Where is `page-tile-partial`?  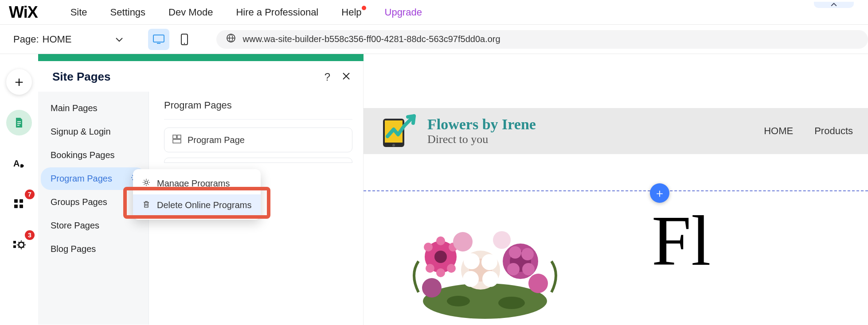
page-tile-partial is located at coordinates (258, 160).